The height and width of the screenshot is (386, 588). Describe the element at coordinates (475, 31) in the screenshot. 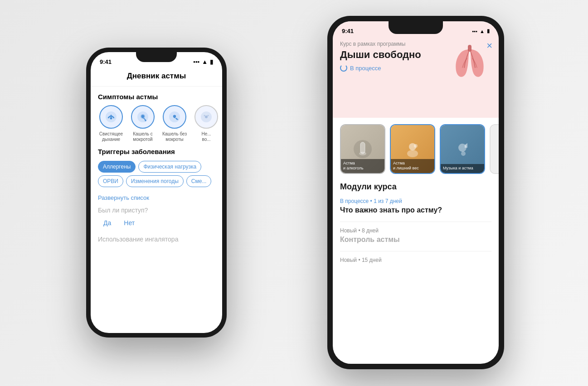

I see `front-signal-icon: ▪▪▪` at that location.